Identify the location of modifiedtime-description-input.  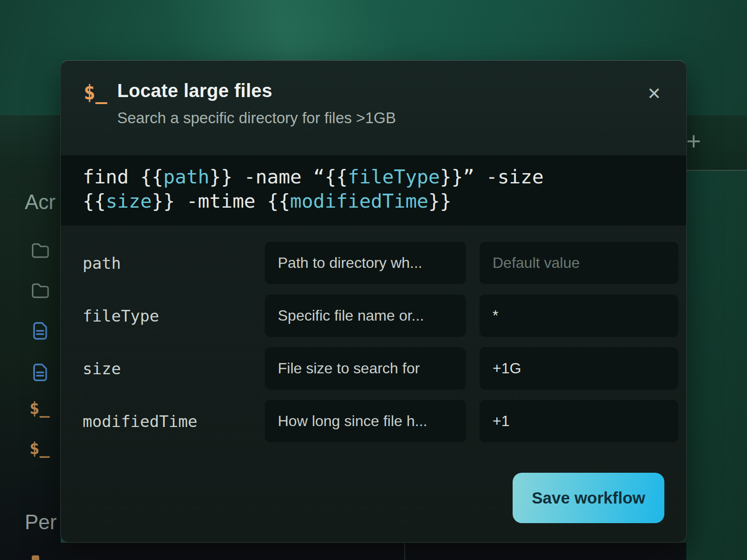
(365, 421).